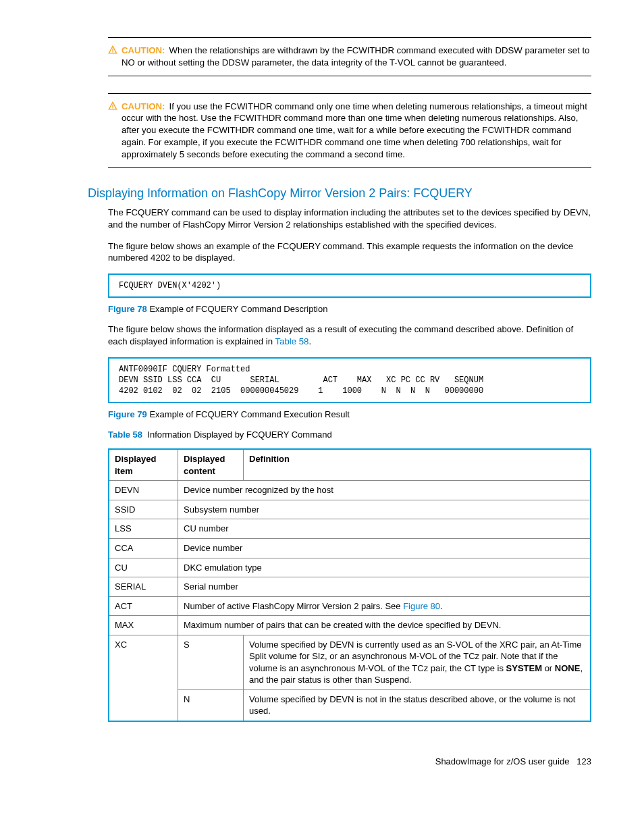  I want to click on figure-link: Figure 80, so click(421, 606).